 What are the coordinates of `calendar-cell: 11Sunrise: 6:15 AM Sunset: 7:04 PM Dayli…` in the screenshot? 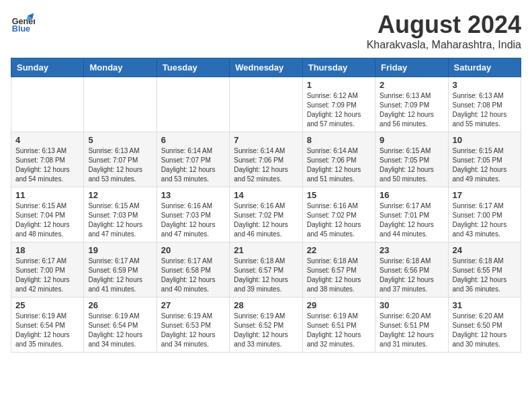 It's located at (48, 215).